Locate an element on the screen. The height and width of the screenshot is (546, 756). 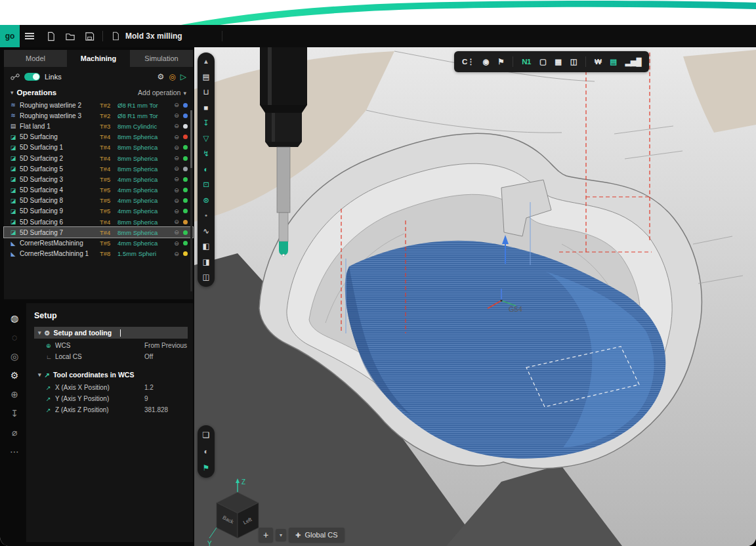
operation-row: ◪ 5D Surfacing 4 T#5 4mm Spherica ⊖ is located at coordinates (98, 190).